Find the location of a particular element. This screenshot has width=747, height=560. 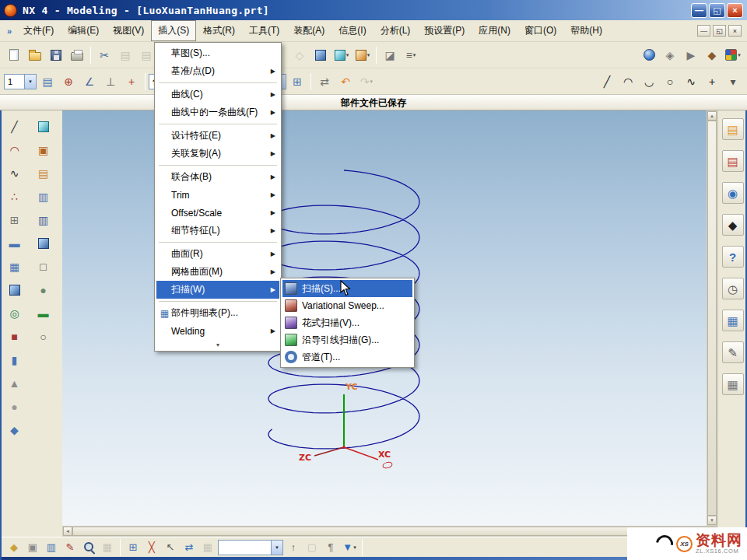

cut-icon: ✂ is located at coordinates (104, 55).